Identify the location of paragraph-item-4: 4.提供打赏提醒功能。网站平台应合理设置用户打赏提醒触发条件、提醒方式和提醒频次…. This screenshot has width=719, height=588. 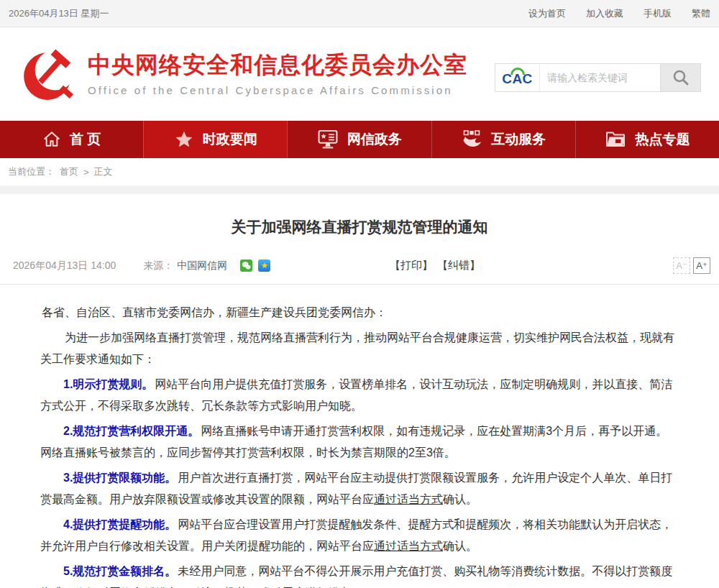
(360, 536).